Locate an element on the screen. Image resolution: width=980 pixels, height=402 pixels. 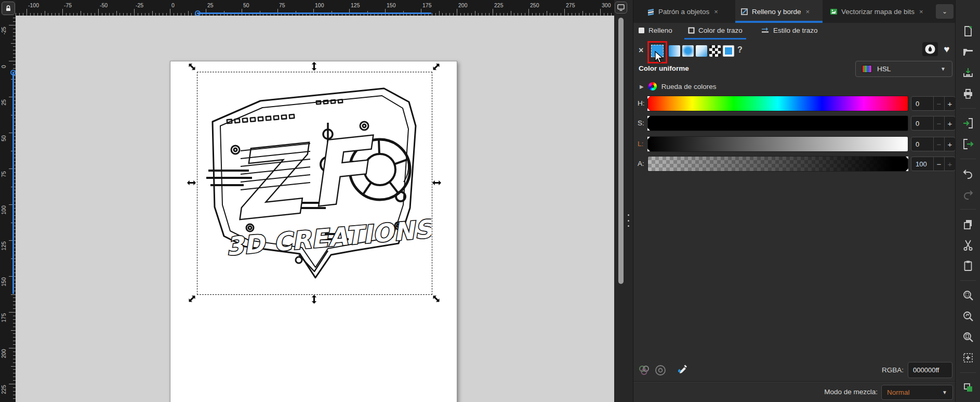
paste-icon is located at coordinates (968, 266).